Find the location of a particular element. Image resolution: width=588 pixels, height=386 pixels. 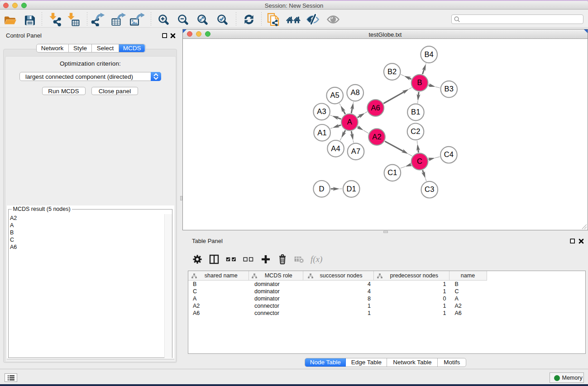

svg-text: A1 is located at coordinates (322, 132).